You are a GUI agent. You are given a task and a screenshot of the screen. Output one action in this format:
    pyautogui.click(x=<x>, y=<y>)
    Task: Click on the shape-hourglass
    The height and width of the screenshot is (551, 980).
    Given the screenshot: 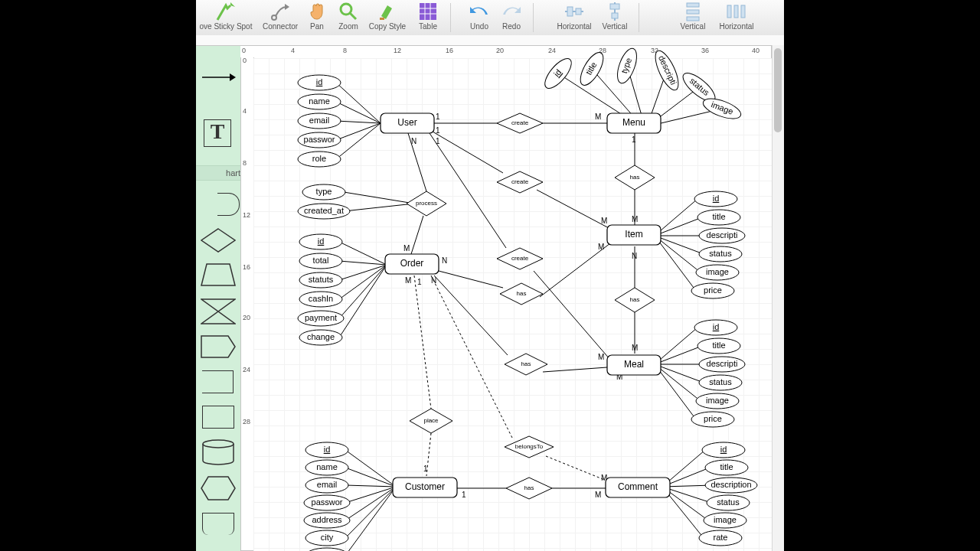 What is the action you would take?
    pyautogui.click(x=218, y=311)
    